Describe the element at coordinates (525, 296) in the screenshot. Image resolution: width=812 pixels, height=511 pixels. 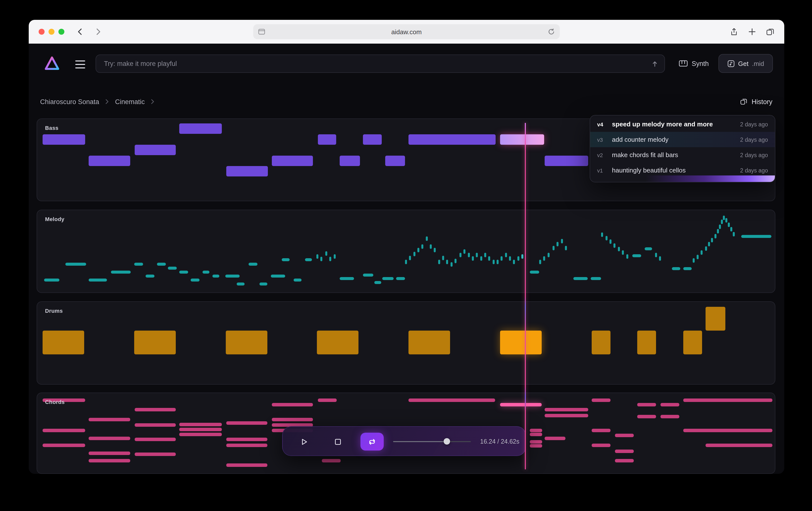
I see `playhead` at that location.